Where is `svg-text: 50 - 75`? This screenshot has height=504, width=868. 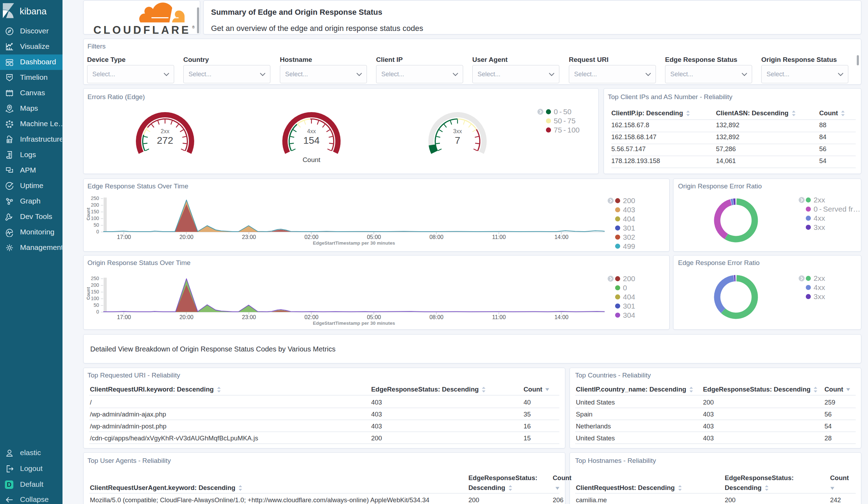 svg-text: 50 - 75 is located at coordinates (565, 121).